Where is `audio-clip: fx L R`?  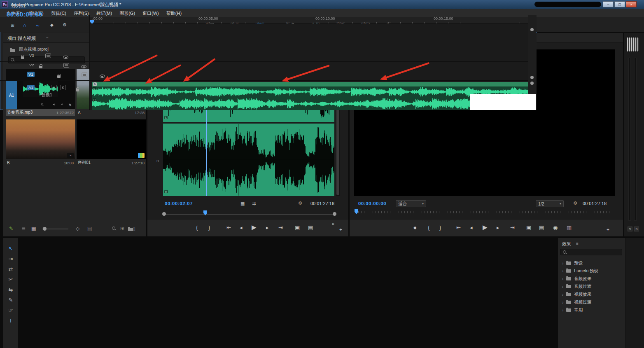 audio-clip: fx L R is located at coordinates (310, 96).